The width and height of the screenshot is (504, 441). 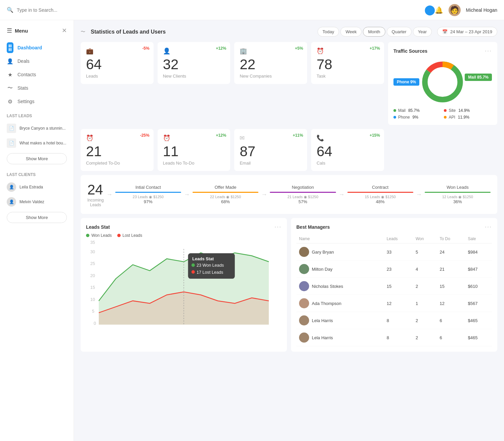 I want to click on search-icon: 🔍, so click(x=10, y=10).